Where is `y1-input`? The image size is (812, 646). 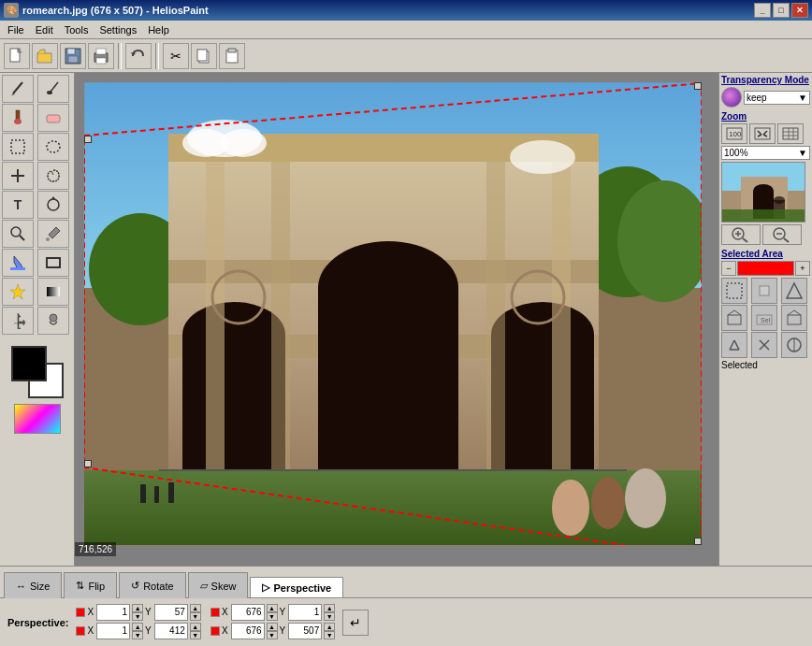 y1-input is located at coordinates (171, 612).